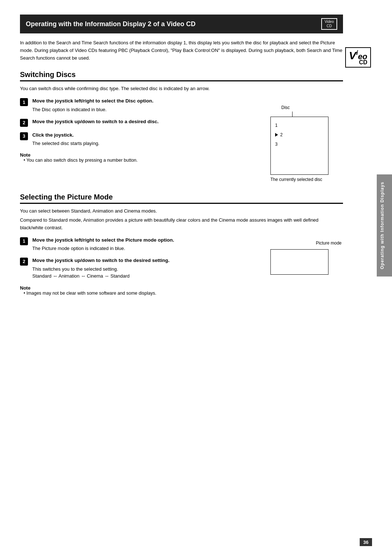  I want to click on step-3-desc: The selected disc starts playing., so click(66, 144).